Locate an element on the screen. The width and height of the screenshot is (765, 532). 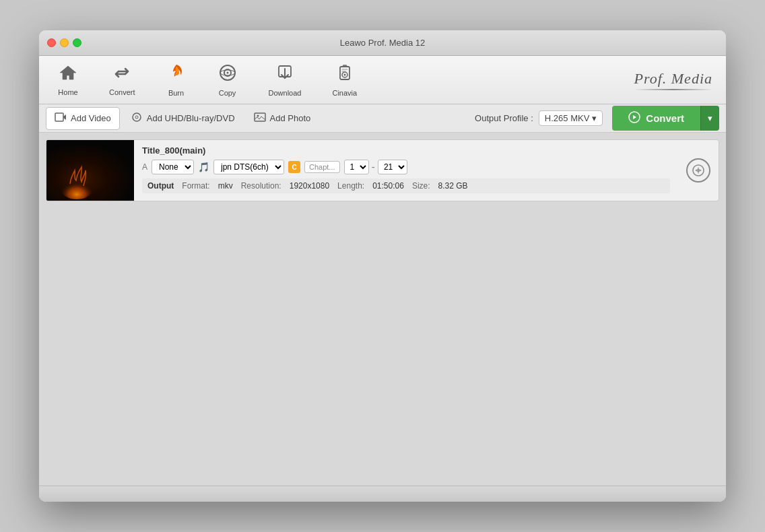
length-value: 01:50:06 is located at coordinates (388, 186).